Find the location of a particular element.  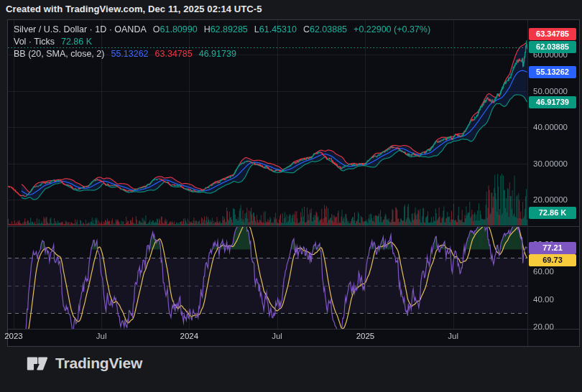

low-value: 61.45310 is located at coordinates (278, 29).